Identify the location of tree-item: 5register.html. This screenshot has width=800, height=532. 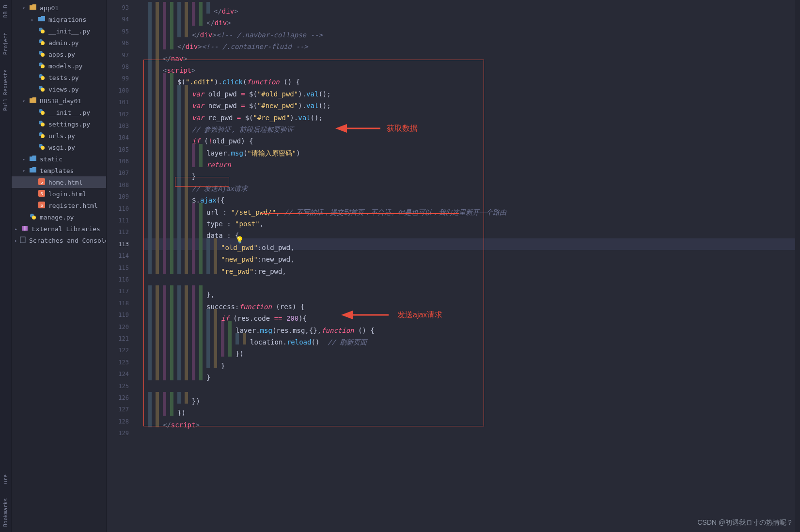
(59, 205).